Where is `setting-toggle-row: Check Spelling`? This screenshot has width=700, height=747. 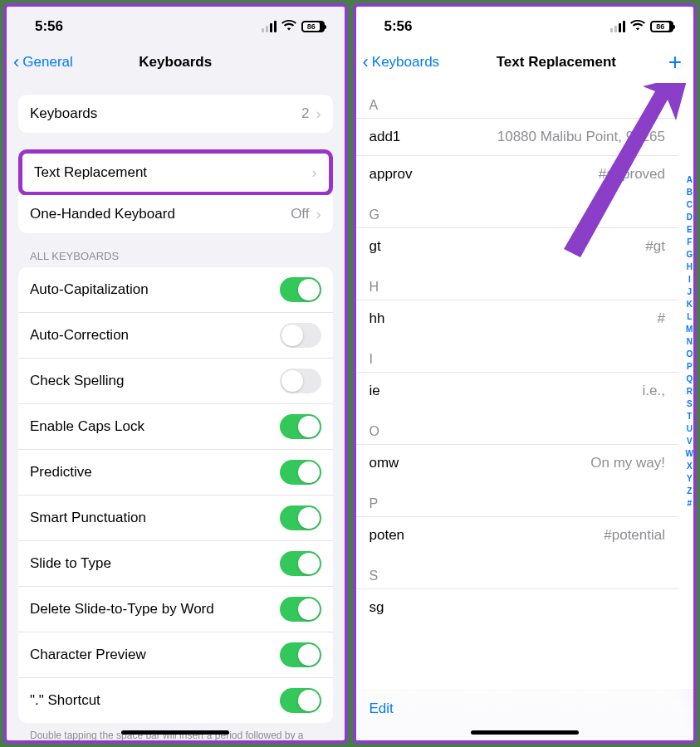 setting-toggle-row: Check Spelling is located at coordinates (176, 382).